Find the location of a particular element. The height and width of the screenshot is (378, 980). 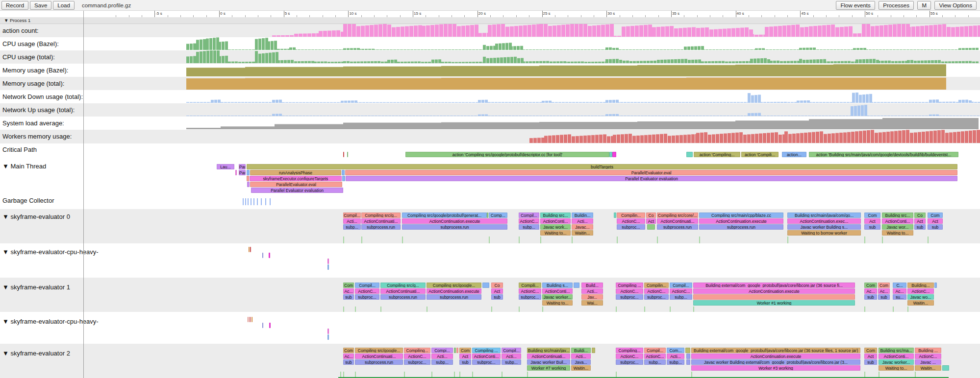

track-skyframe-evaluator-2: ▼ skyframe-evaluator 2ComCompiling src/g… is located at coordinates (490, 361).